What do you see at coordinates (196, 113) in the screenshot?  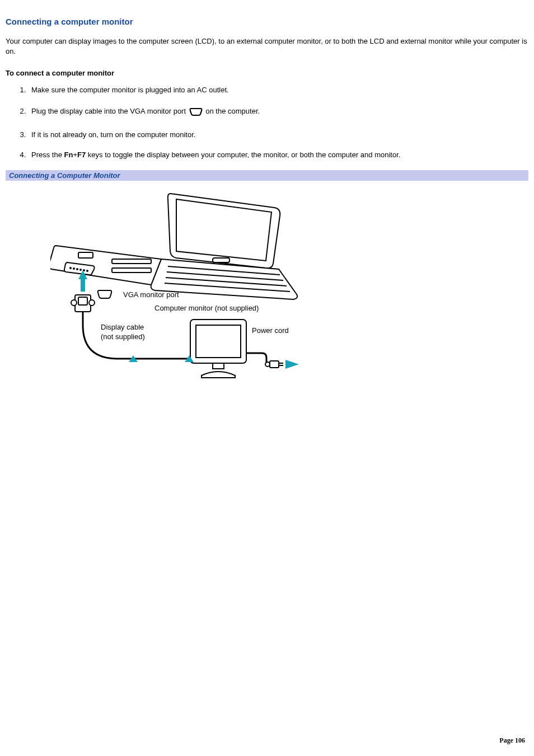 I see `vga-port-icon` at bounding box center [196, 113].